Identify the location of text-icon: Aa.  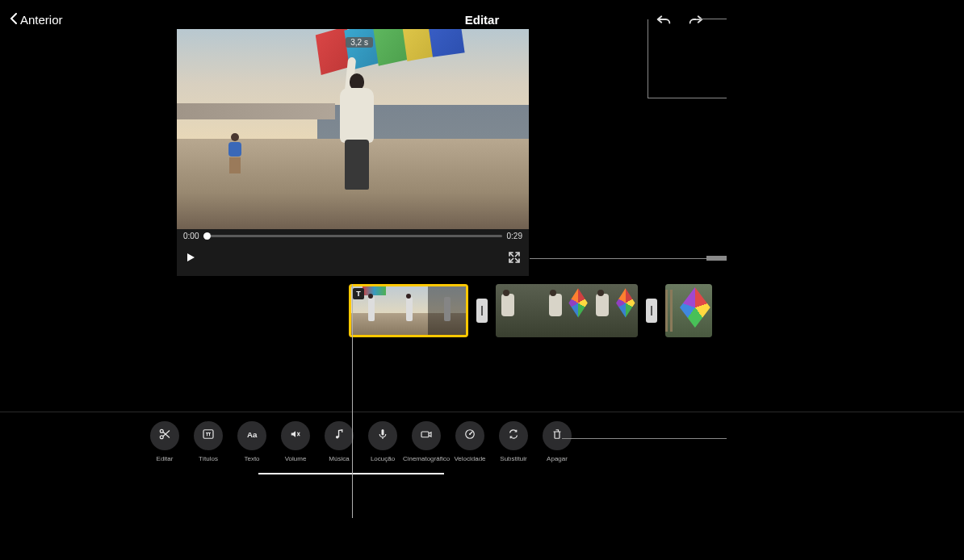
(252, 436).